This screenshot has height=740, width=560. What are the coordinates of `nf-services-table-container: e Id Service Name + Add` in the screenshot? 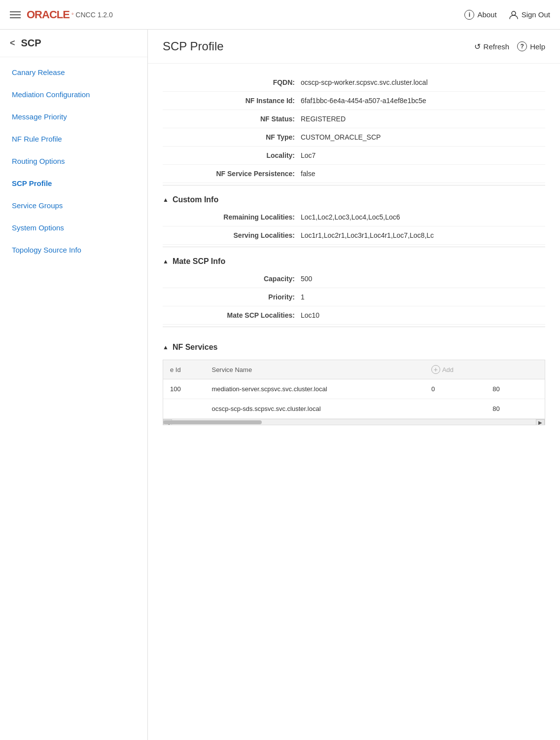 It's located at (354, 393).